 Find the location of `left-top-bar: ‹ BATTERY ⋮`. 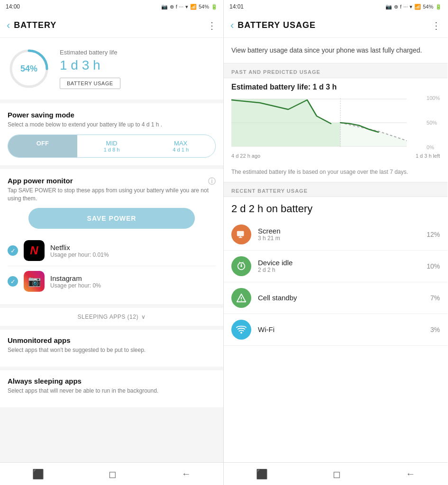

left-top-bar: ‹ BATTERY ⋮ is located at coordinates (112, 26).